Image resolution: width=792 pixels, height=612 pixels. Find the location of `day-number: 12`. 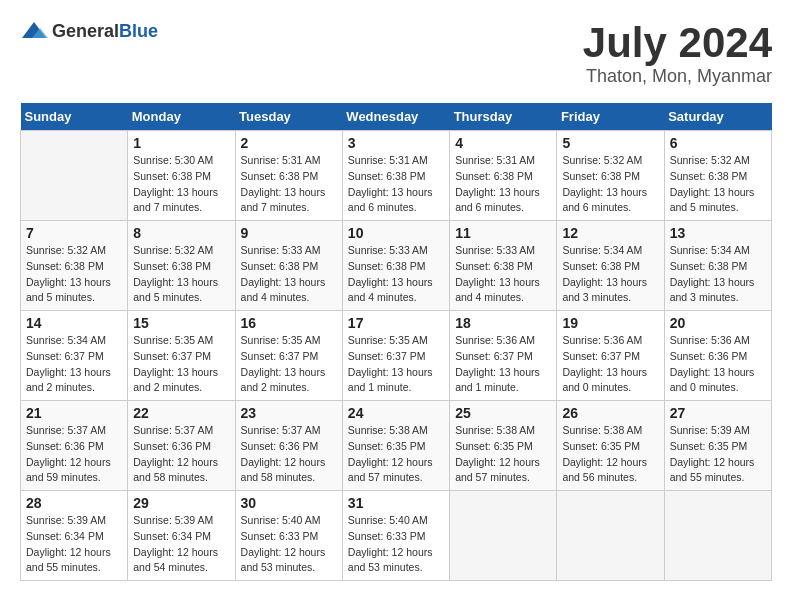

day-number: 12 is located at coordinates (610, 233).